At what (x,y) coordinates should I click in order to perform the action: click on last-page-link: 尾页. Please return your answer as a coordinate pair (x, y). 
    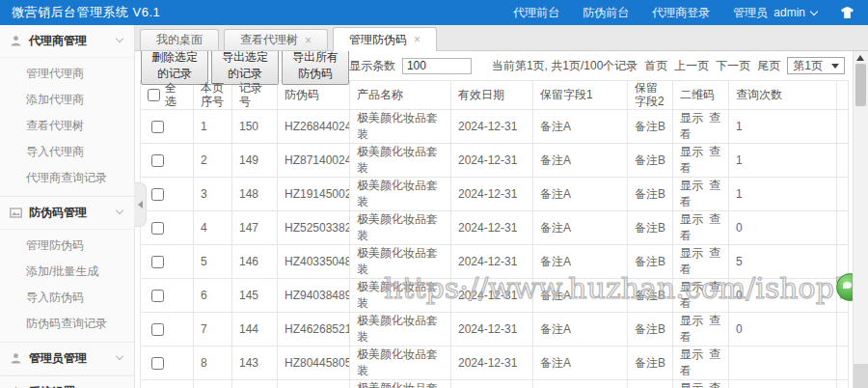
    Looking at the image, I should click on (769, 66).